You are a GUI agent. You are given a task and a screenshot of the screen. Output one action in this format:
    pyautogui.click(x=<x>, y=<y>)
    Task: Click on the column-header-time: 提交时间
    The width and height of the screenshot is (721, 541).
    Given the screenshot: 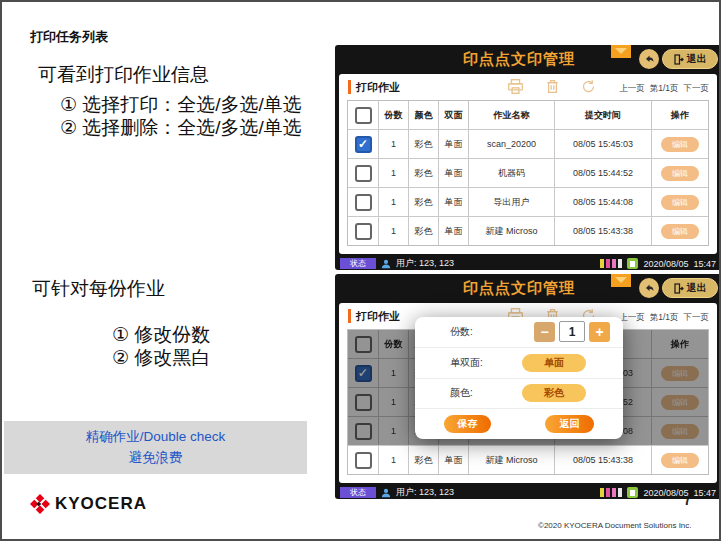 What is the action you would take?
    pyautogui.click(x=602, y=115)
    